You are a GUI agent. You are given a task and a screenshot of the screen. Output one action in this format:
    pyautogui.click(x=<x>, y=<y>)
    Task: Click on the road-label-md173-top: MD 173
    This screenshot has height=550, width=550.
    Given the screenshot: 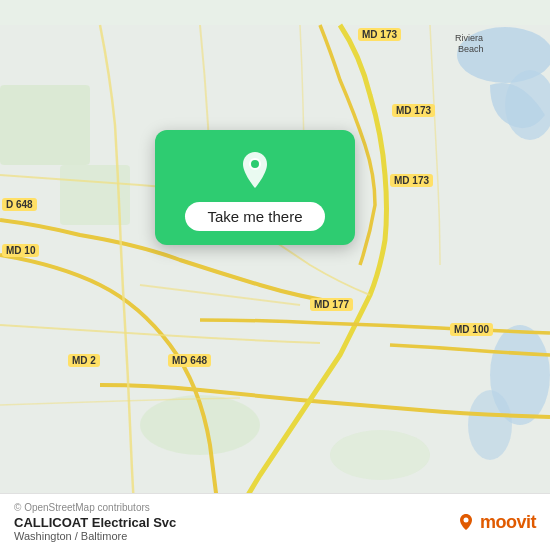 What is the action you would take?
    pyautogui.click(x=380, y=34)
    